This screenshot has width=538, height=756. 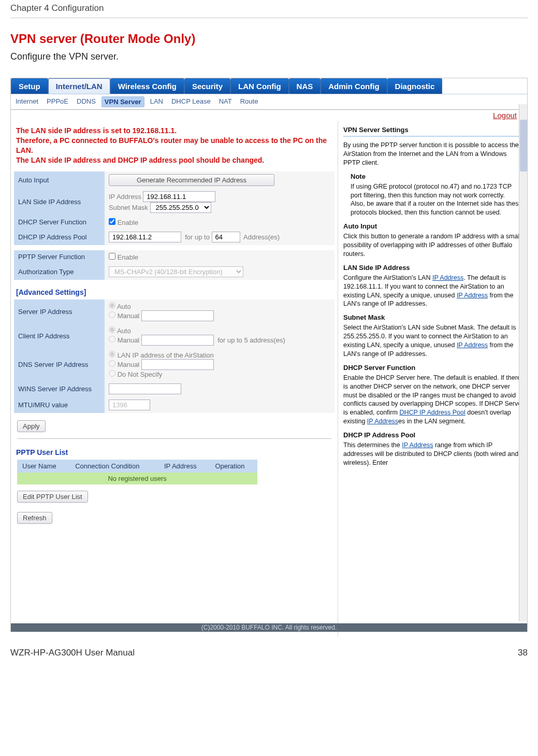 I want to click on scrollbar-track, so click(x=523, y=363).